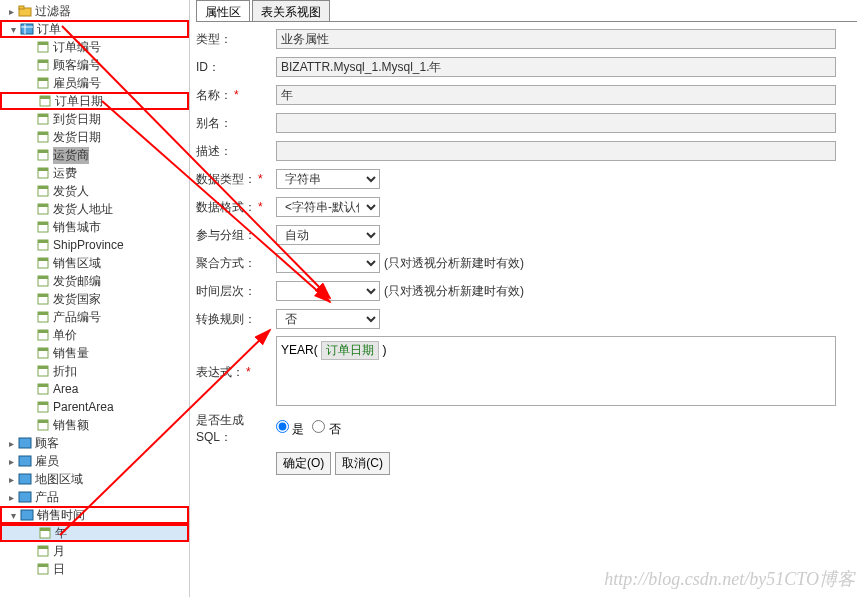 This screenshot has width=863, height=597. What do you see at coordinates (94, 461) in the screenshot?
I see `tree-item-employee: ▸ 雇员` at bounding box center [94, 461].